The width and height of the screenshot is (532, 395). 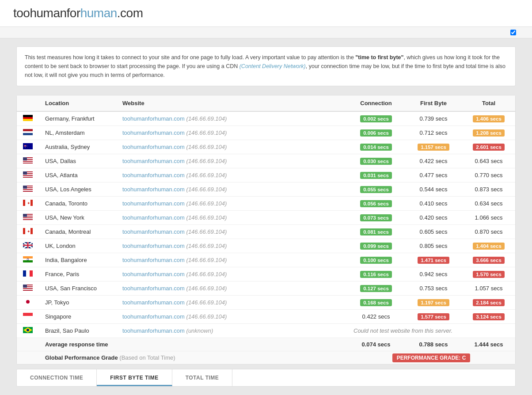 What do you see at coordinates (376, 161) in the screenshot?
I see `connection-cell: 0.030 secs` at bounding box center [376, 161].